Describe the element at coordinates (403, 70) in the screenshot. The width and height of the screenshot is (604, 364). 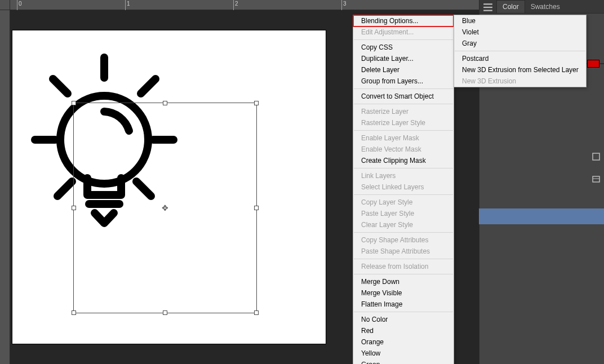
I see `menu-item: Delete Layer` at that location.